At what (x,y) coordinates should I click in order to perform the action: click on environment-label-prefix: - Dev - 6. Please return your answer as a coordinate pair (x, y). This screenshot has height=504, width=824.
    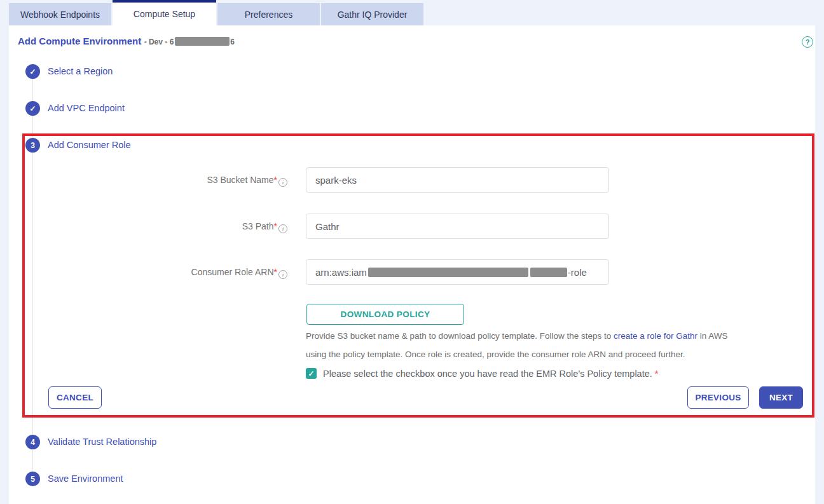
    Looking at the image, I should click on (159, 42).